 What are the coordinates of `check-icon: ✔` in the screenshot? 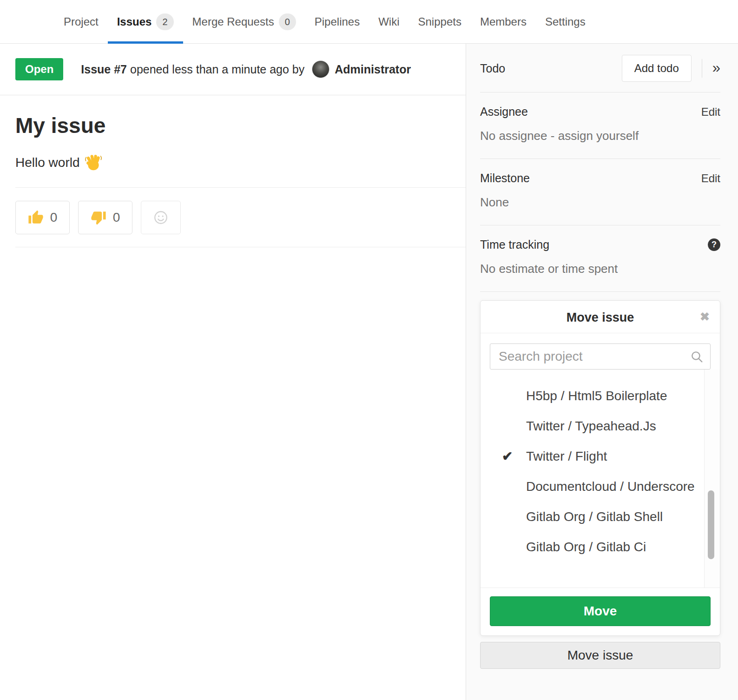 It's located at (507, 456).